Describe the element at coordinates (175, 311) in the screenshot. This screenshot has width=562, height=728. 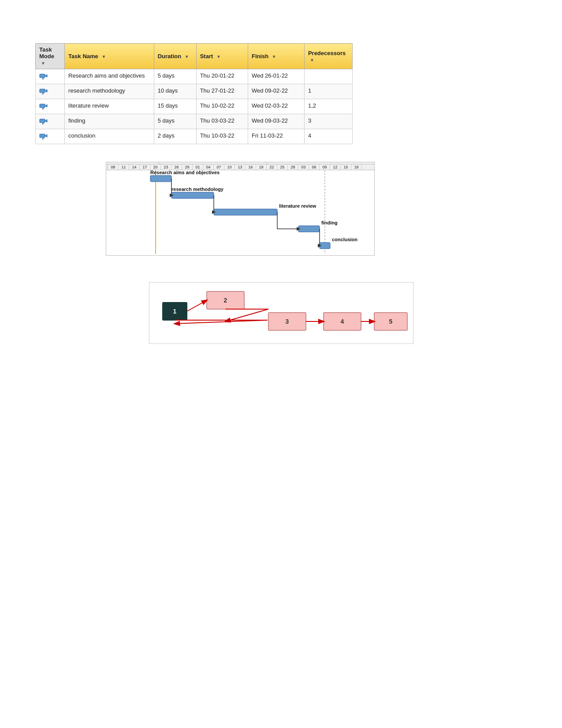
I see `svg-text: 1` at that location.